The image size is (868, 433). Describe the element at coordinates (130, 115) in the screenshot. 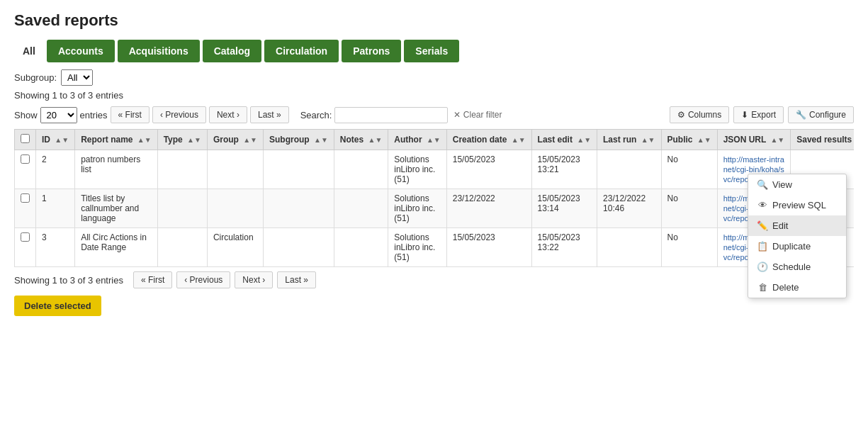

I see `first-button: « First` at that location.